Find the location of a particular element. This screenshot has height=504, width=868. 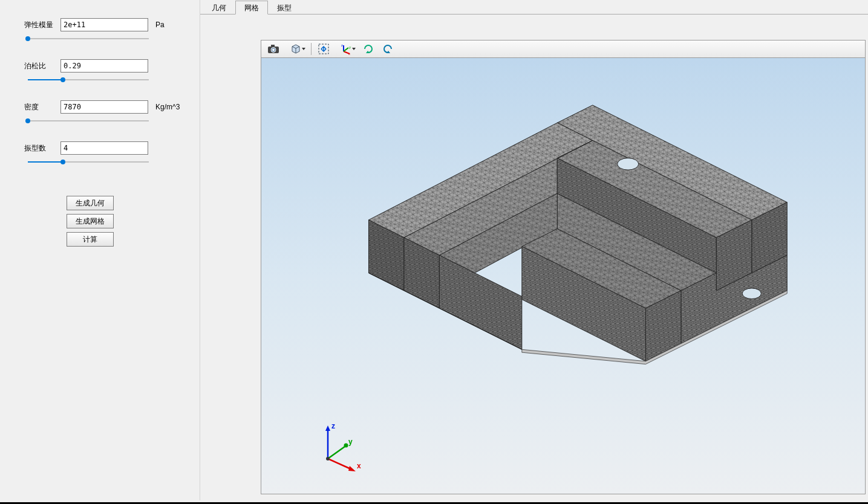

axis-triad-icon: zyx is located at coordinates (346, 49).